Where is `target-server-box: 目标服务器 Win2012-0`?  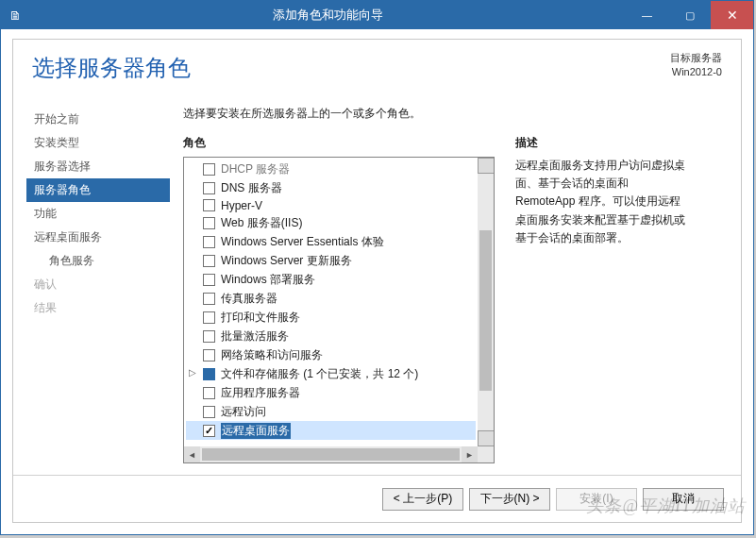
target-server-box: 目标服务器 Win2012-0 is located at coordinates (697, 65).